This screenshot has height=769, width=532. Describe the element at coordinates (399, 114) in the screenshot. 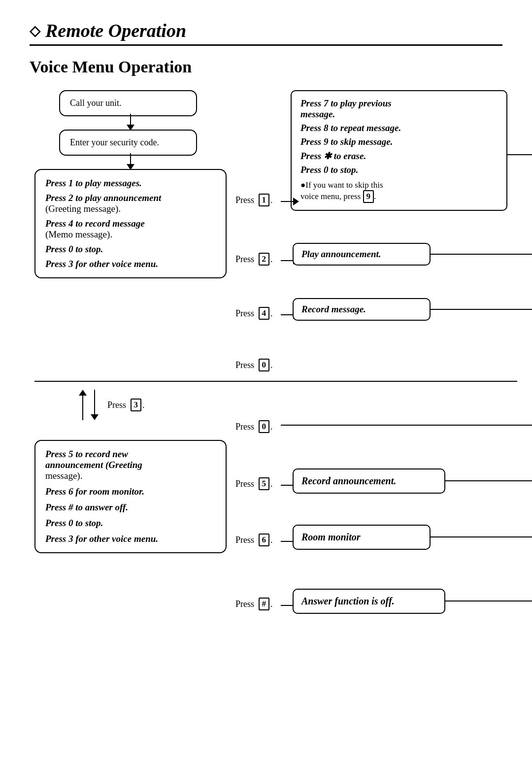

I see `rt-line2: message.` at that location.